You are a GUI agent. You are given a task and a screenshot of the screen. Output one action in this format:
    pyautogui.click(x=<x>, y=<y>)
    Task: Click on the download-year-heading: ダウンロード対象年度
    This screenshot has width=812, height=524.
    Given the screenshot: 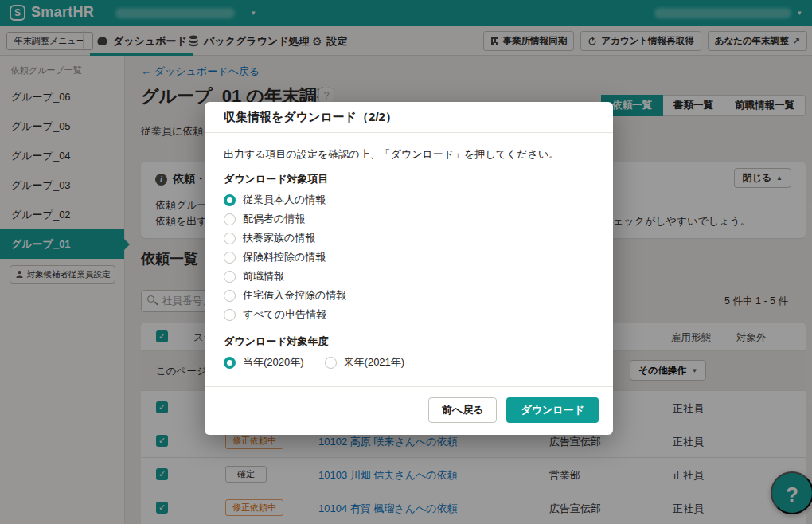 What is the action you would take?
    pyautogui.click(x=409, y=342)
    